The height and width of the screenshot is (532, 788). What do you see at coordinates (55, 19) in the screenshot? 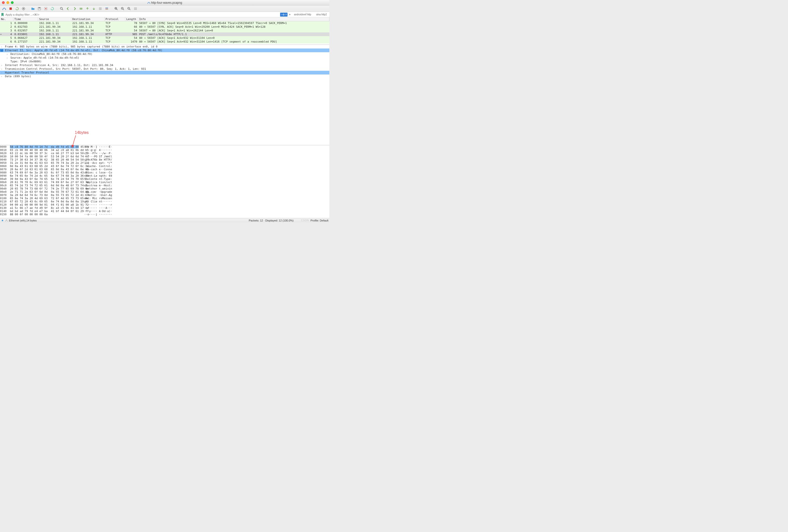
I see `col-source: Source` at bounding box center [55, 19].